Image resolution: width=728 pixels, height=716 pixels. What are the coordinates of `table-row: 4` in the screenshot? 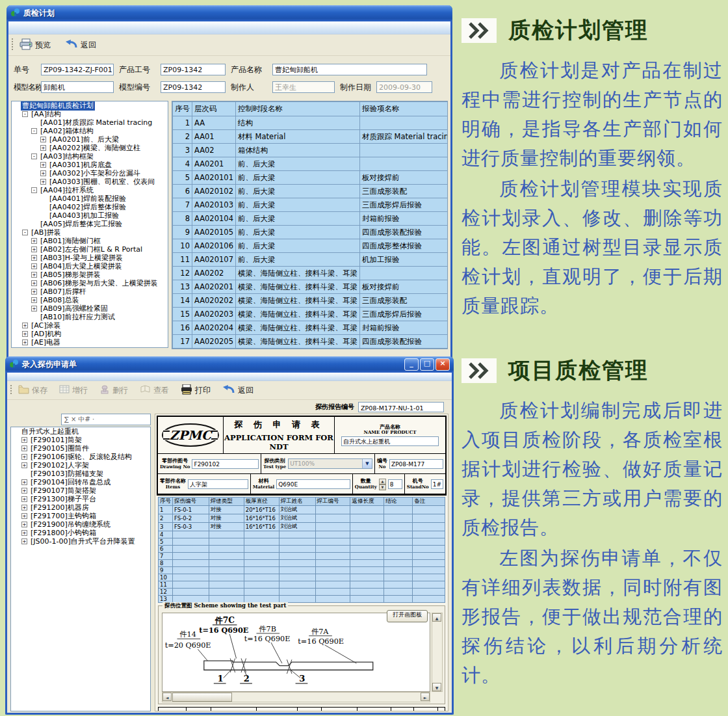 It's located at (302, 535).